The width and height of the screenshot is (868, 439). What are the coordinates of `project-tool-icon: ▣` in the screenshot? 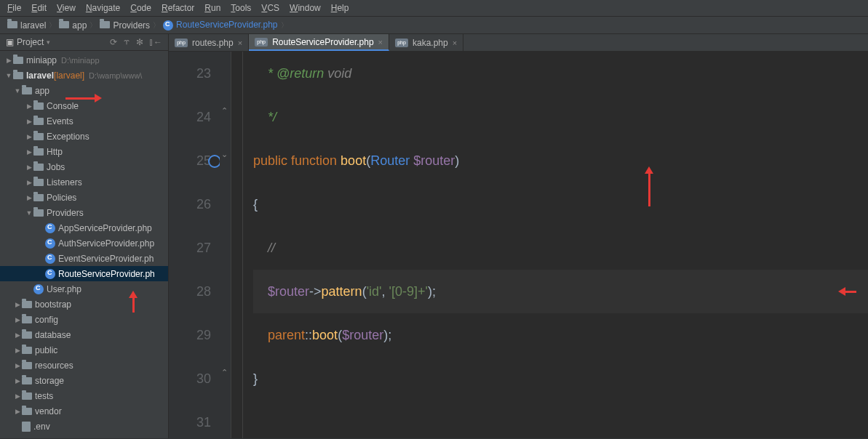 It's located at (10, 42).